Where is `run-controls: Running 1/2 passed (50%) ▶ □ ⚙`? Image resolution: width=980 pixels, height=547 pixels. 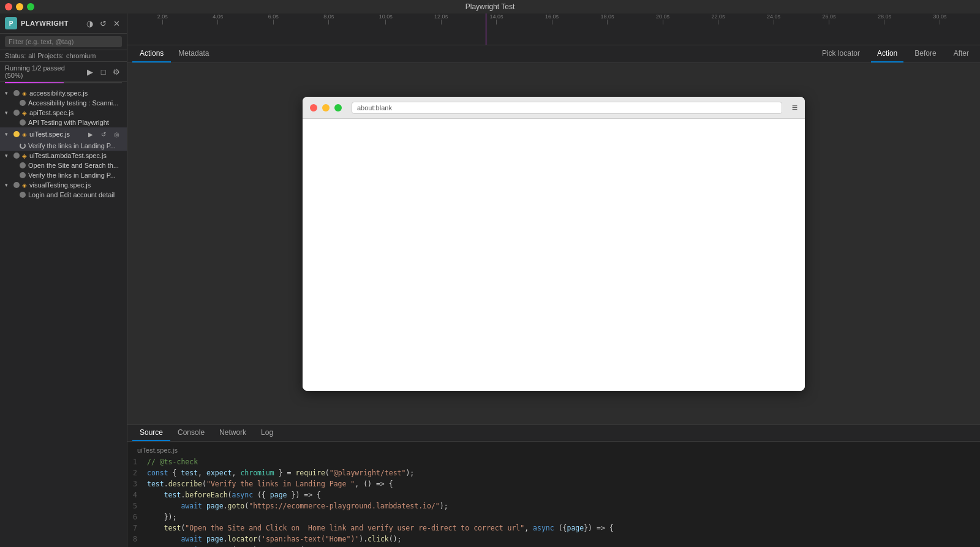 run-controls: Running 1/2 passed (50%) ▶ □ ⚙ is located at coordinates (64, 72).